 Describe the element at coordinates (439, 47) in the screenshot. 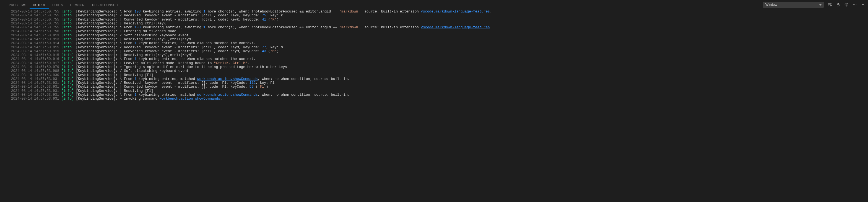

I see `log-line: 2024-08-14 14:57:50.915 [info] [Keybindi…` at that location.